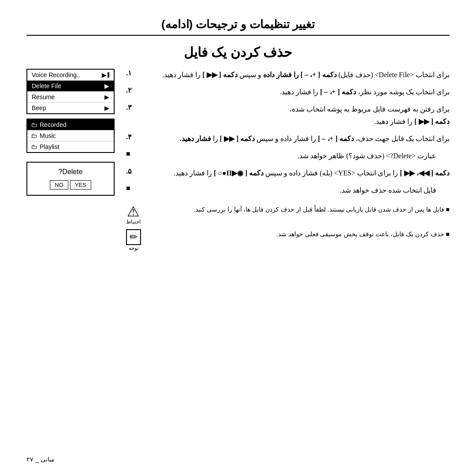  I want to click on menu-panel: Voice Recording.. ▶ Delete File ▶ Resume…, so click(71, 92).